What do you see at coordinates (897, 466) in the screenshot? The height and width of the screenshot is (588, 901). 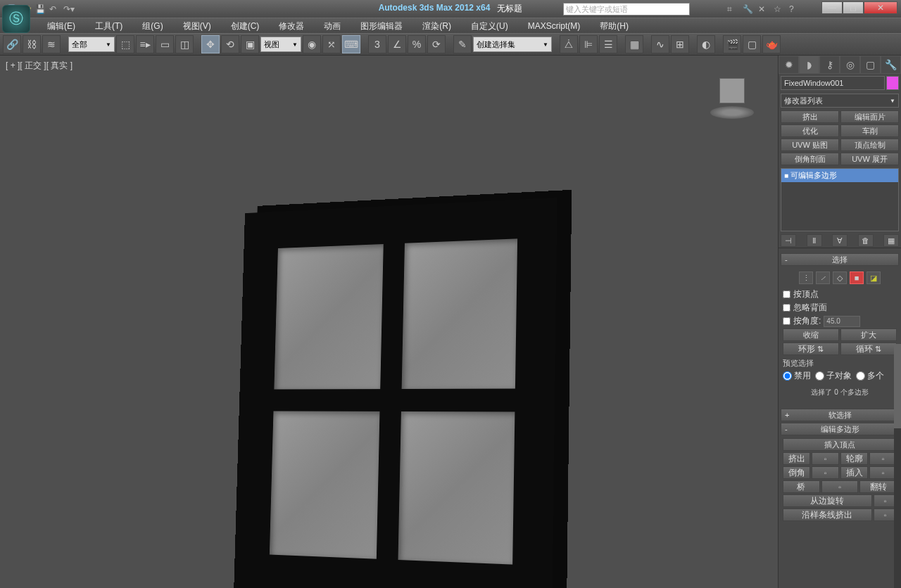 I see `panel-scrollbar` at bounding box center [897, 466].